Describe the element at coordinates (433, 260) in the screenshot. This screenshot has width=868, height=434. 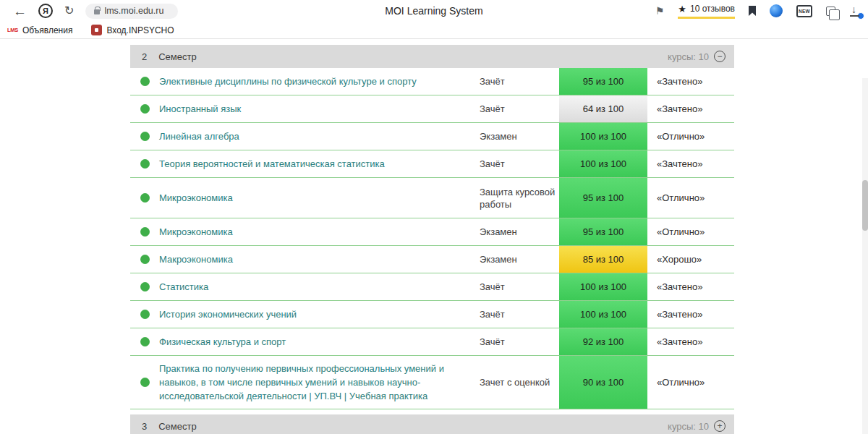
I see `table-row: Макроэкономика Экзамен 85 из 100 «Хорошо…` at that location.